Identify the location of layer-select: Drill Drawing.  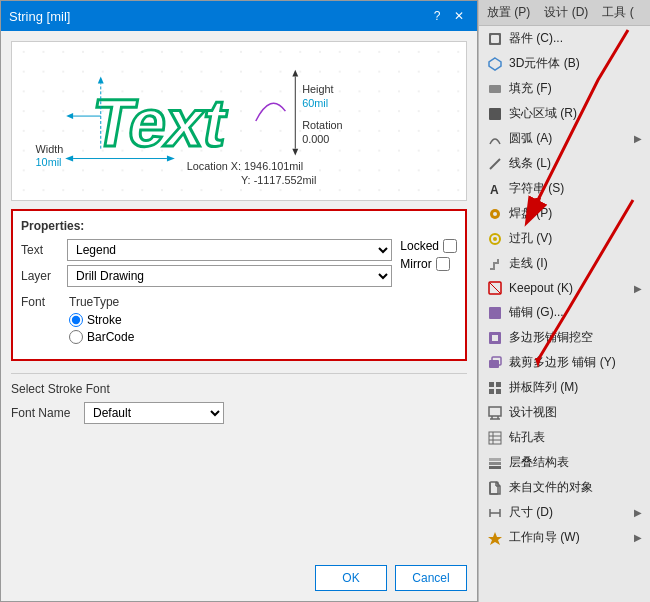
(230, 276).